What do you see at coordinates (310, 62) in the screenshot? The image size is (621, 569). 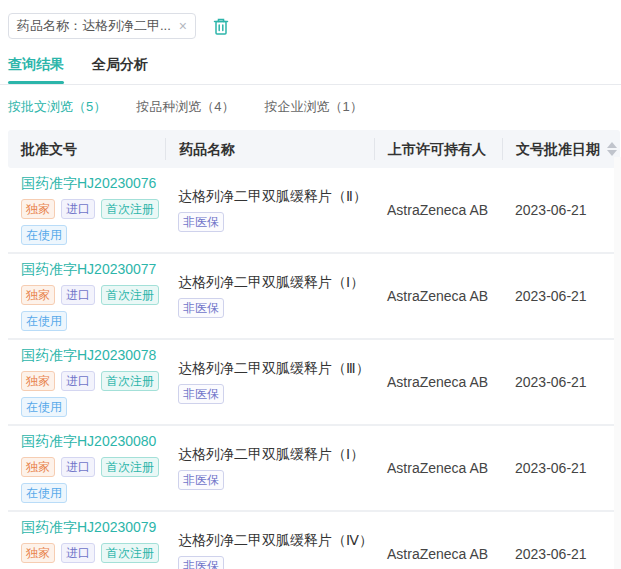 I see `main-tabs: 查询结果 全局分析` at bounding box center [310, 62].